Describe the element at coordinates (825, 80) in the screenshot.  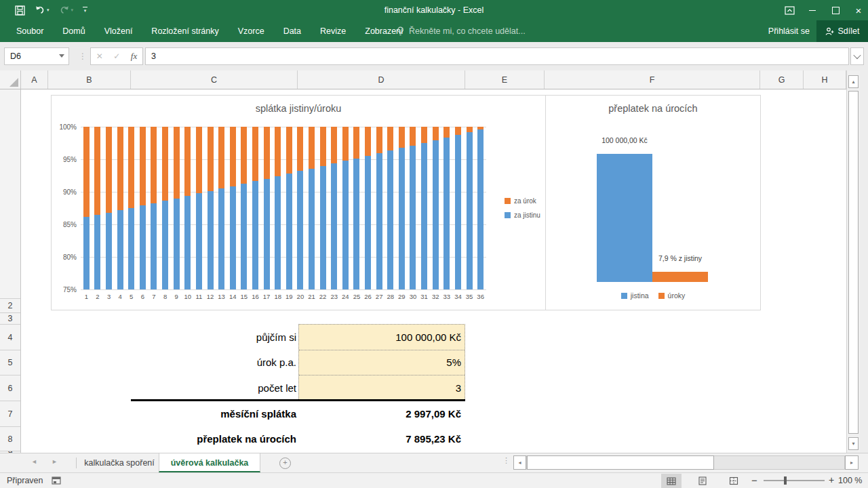
I see `column-header-H: H` at that location.